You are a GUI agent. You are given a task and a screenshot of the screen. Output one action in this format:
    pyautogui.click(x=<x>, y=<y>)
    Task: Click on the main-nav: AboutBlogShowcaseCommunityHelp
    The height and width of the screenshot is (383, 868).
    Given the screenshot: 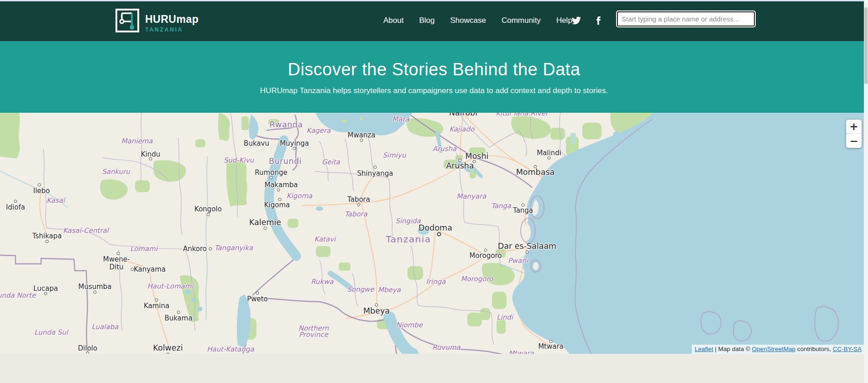 What is the action you would take?
    pyautogui.click(x=478, y=21)
    